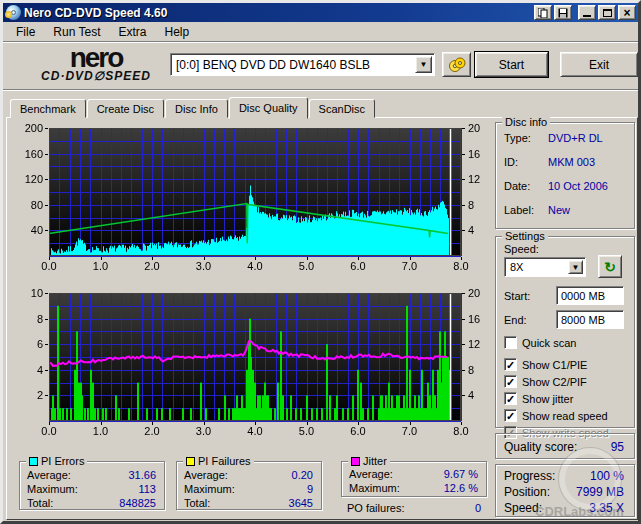  What do you see at coordinates (320, 12) in the screenshot?
I see `title-bar: Nero CD-DVD Speed 4.60 ×` at bounding box center [320, 12].